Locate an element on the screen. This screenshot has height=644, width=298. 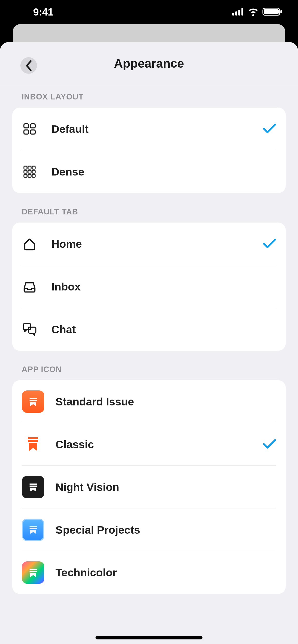
grid-2x2-icon is located at coordinates (30, 129).